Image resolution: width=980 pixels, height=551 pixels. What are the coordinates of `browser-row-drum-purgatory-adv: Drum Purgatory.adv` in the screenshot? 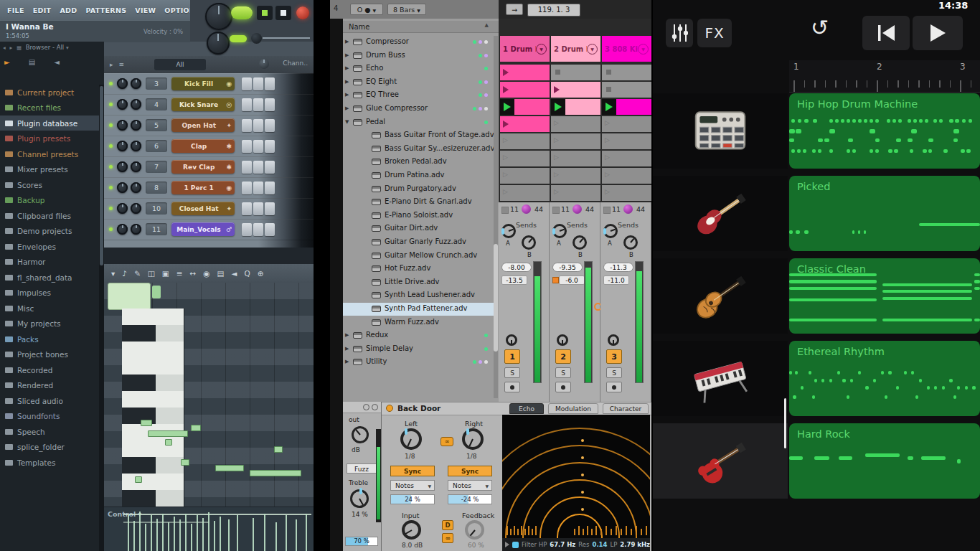 It's located at (418, 189).